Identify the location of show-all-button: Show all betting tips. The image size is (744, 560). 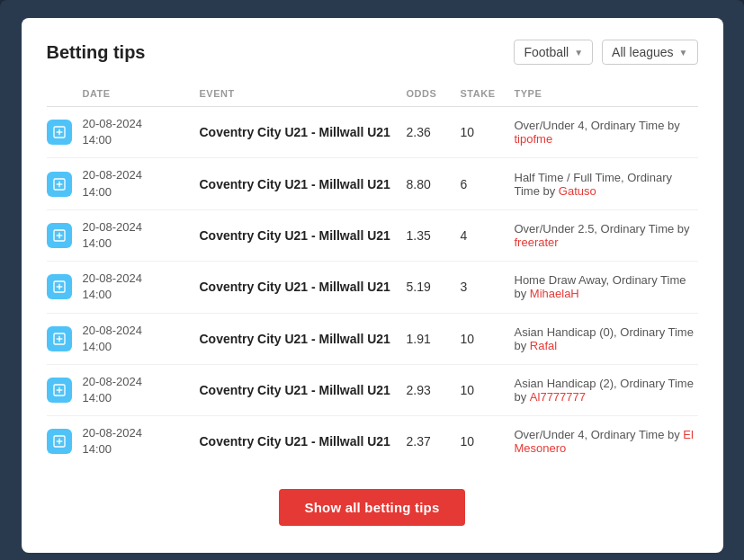
(372, 507).